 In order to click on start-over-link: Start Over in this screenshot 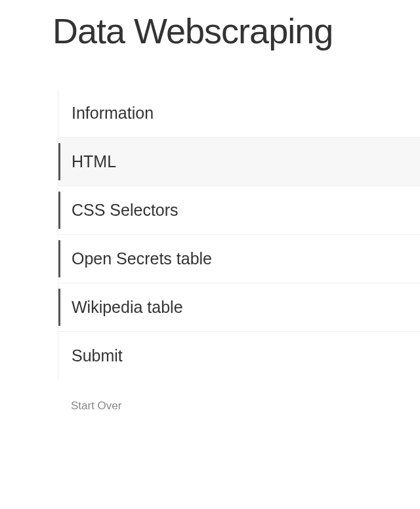, I will do `click(96, 406)`.